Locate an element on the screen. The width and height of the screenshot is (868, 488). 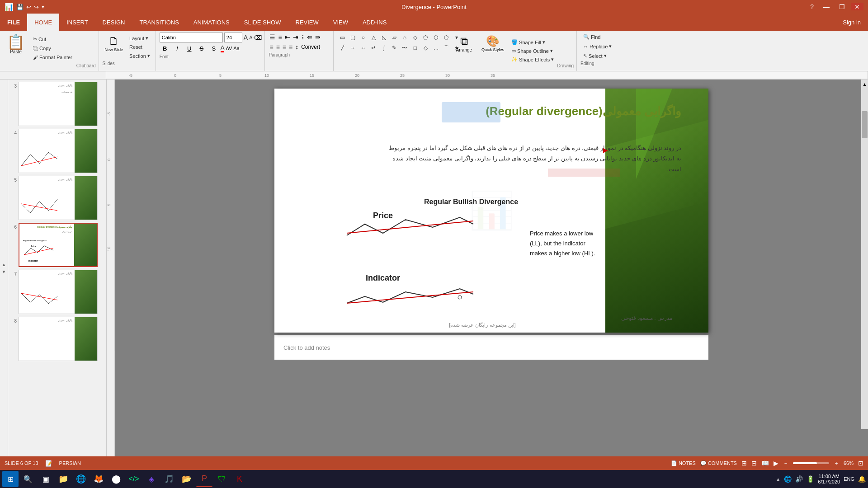
draw-arrow-icon: → is located at coordinates (353, 48).